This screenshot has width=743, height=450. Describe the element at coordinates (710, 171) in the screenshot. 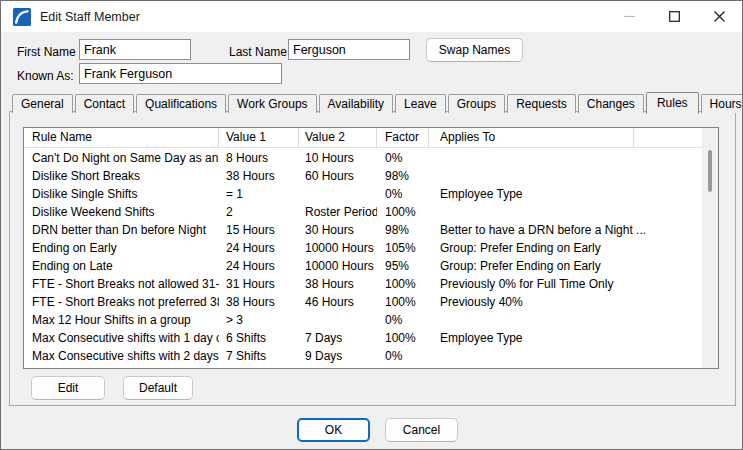

I see `scrollbar-thumb` at that location.